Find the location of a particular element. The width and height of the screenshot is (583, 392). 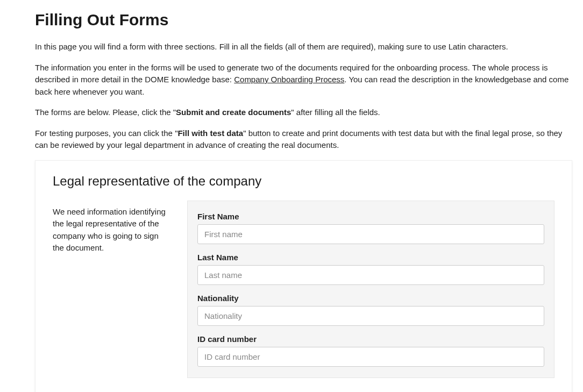

intro-paragraph-4: For testing purposes, you can click the … is located at coordinates (303, 140).